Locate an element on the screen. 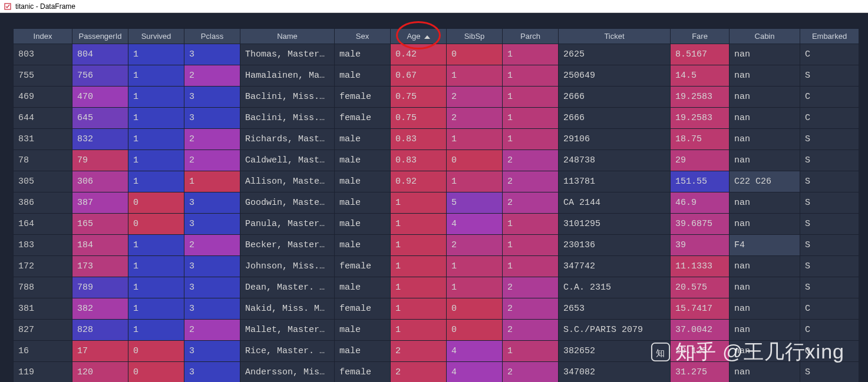  cell-index: 803 is located at coordinates (43, 55).